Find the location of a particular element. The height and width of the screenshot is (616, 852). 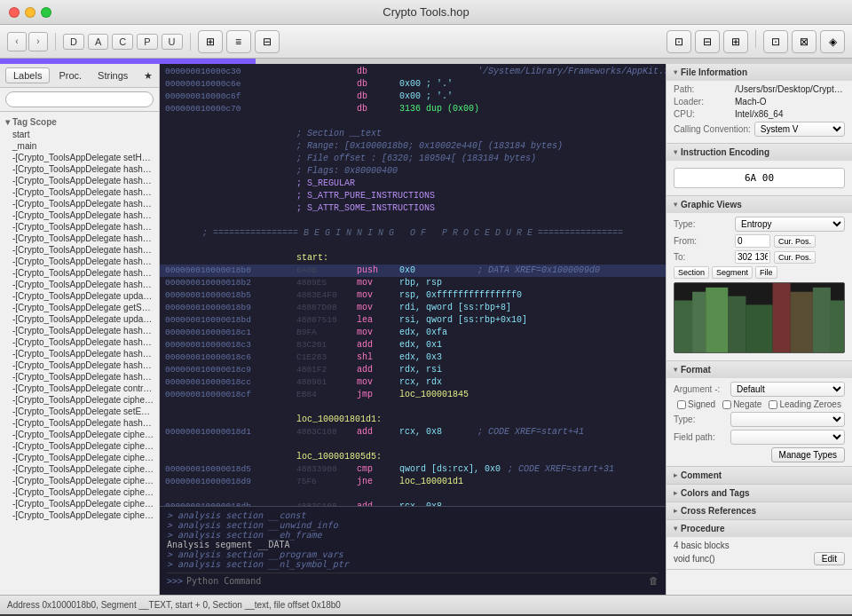

list-item: -[Crypto_ToolsAppDelegate getSour... is located at coordinates (80, 307).